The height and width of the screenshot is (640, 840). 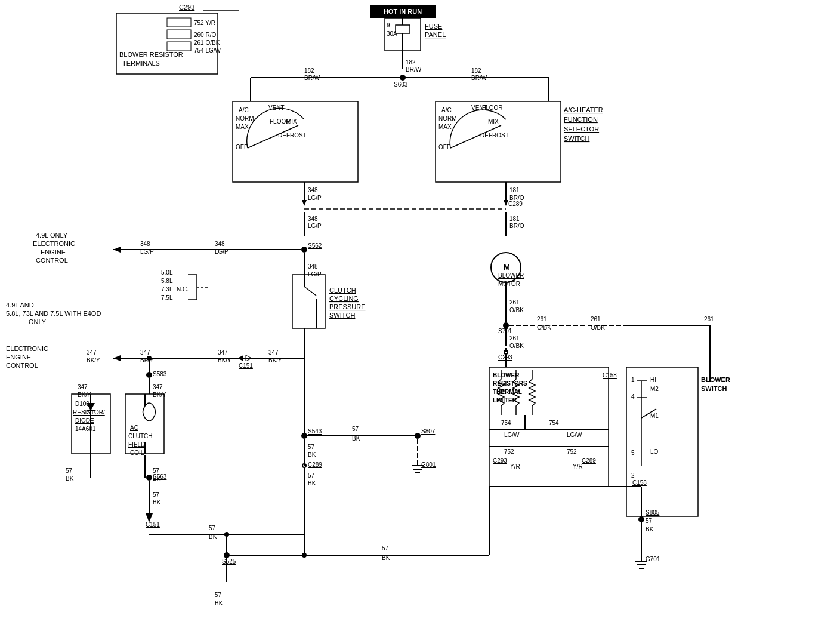 What do you see at coordinates (581, 119) in the screenshot?
I see `svg-text: FUNCTION` at bounding box center [581, 119].